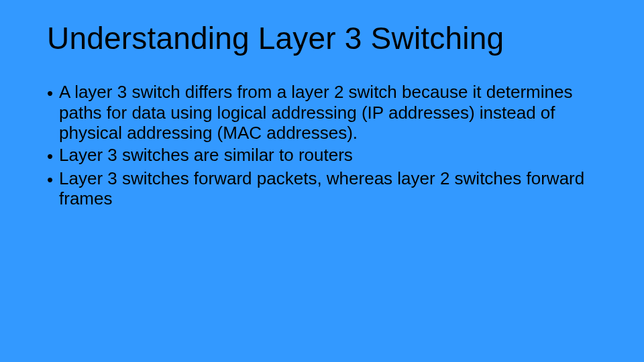  What do you see at coordinates (322, 38) in the screenshot?
I see `slide-title: Understanding Layer 3 Switching` at bounding box center [322, 38].